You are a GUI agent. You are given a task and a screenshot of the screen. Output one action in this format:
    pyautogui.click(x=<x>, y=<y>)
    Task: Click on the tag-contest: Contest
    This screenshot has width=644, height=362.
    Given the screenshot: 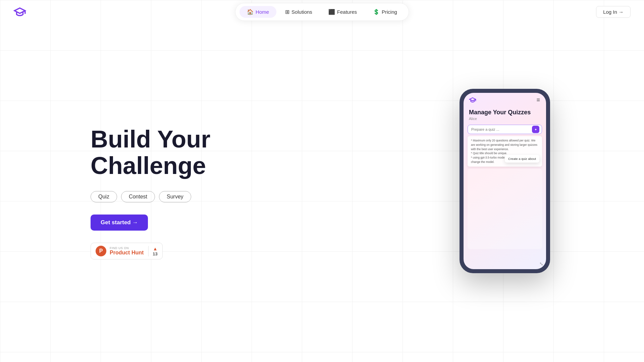 What is the action you would take?
    pyautogui.click(x=138, y=197)
    